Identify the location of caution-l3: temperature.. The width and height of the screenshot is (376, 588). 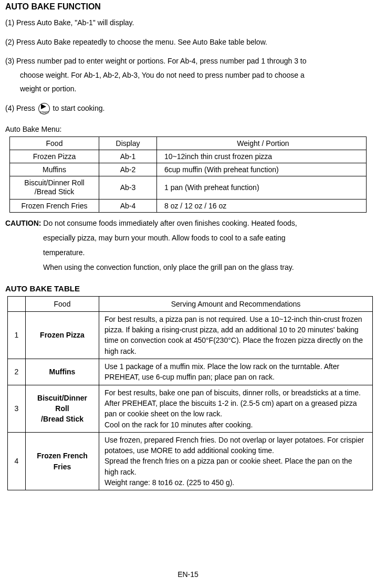
(188, 253).